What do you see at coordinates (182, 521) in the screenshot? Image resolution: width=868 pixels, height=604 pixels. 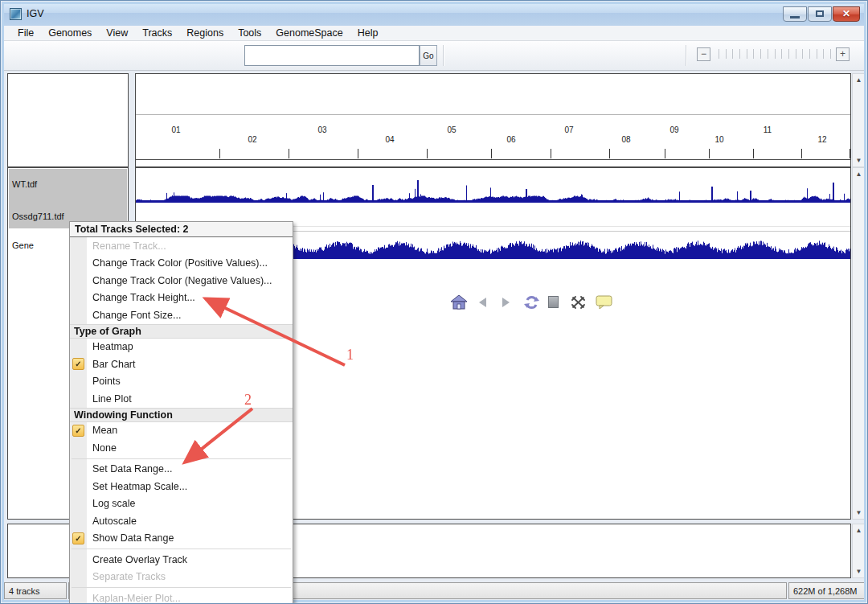 I see `menu-item-autoscale: Autoscale` at bounding box center [182, 521].